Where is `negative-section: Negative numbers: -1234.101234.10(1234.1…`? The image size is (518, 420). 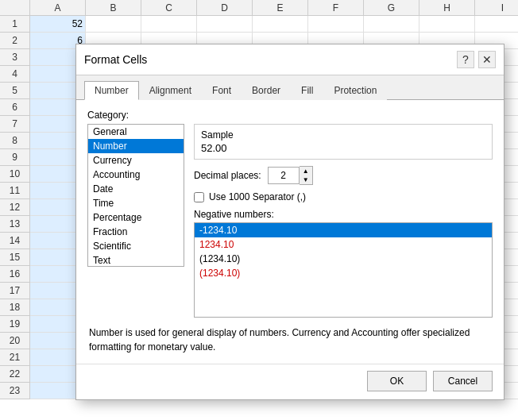
negative-section: Negative numbers: -1234.101234.10(1234.1… is located at coordinates (343, 264).